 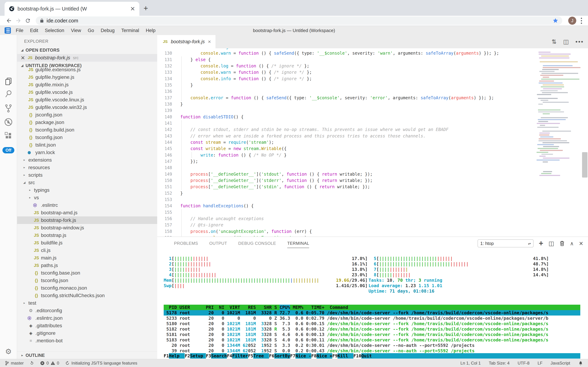 What do you see at coordinates (87, 333) in the screenshot?
I see `tree-item-.gitignore: ◈.gitignore` at bounding box center [87, 333].